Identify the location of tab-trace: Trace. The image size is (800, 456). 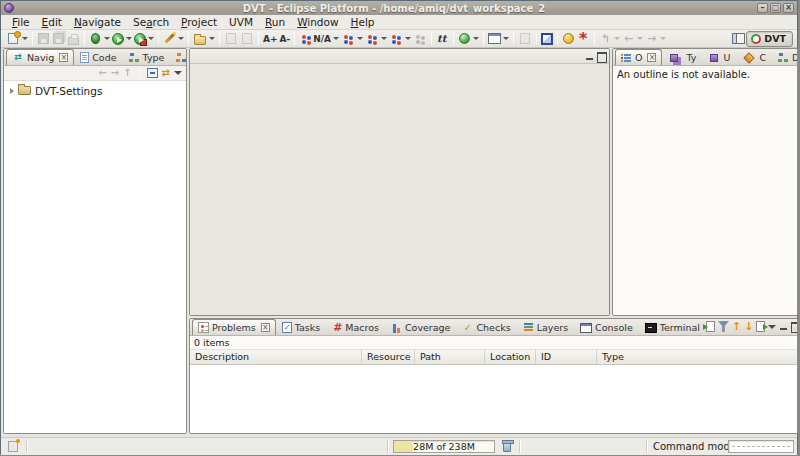
(178, 57).